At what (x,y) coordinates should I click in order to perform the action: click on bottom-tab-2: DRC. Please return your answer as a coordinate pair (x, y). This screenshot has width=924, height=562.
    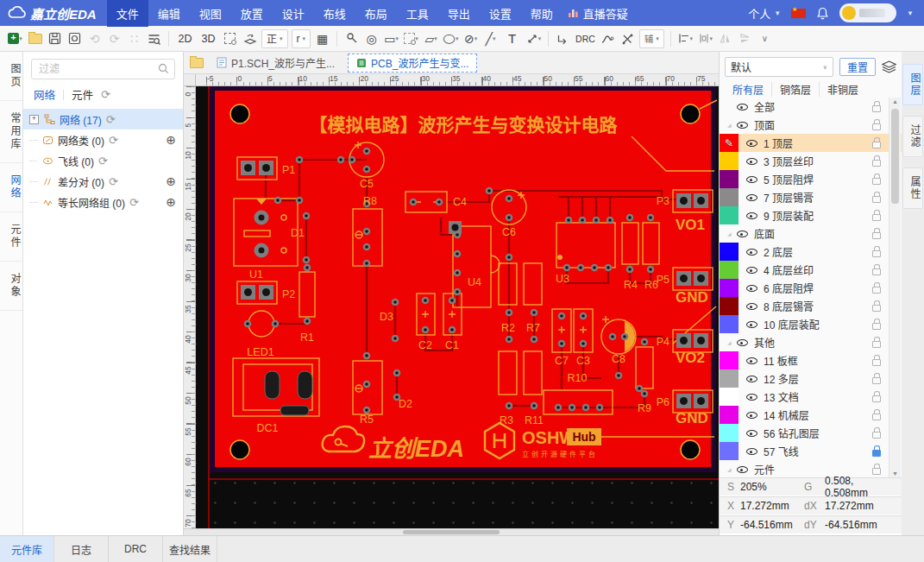
    Looking at the image, I should click on (136, 549).